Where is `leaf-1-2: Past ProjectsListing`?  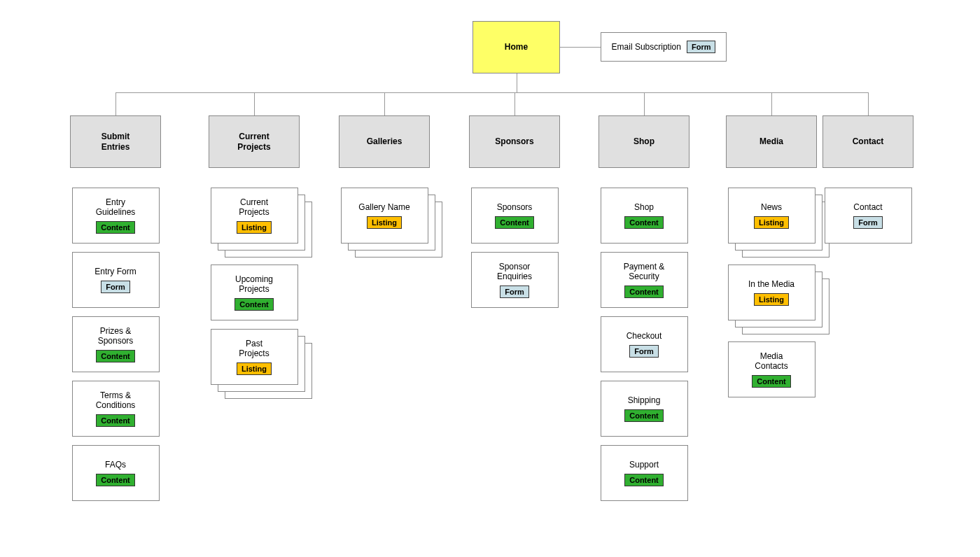 leaf-1-2: Past ProjectsListing is located at coordinates (255, 357).